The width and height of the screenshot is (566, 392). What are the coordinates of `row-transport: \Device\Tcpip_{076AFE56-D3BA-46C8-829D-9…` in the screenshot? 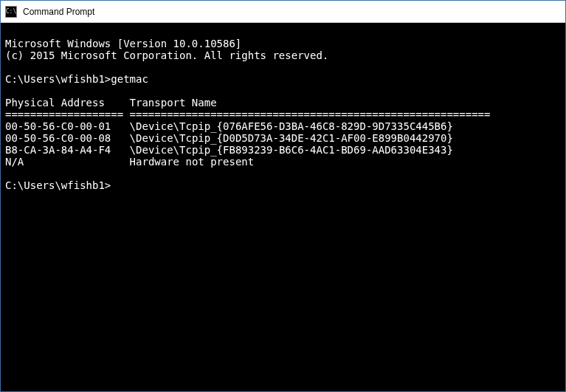 It's located at (291, 126).